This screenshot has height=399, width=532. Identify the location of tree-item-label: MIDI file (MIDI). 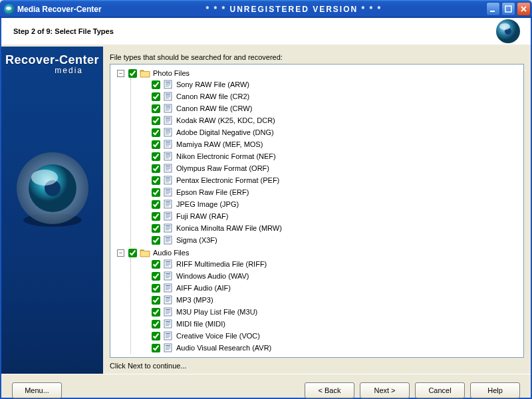
(201, 324).